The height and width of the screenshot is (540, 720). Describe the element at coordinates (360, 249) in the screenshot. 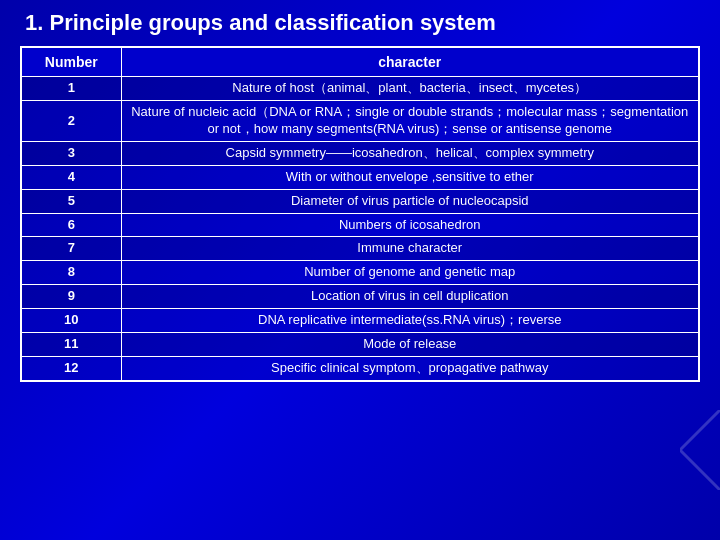

I see `table-row: 7Immune character` at that location.